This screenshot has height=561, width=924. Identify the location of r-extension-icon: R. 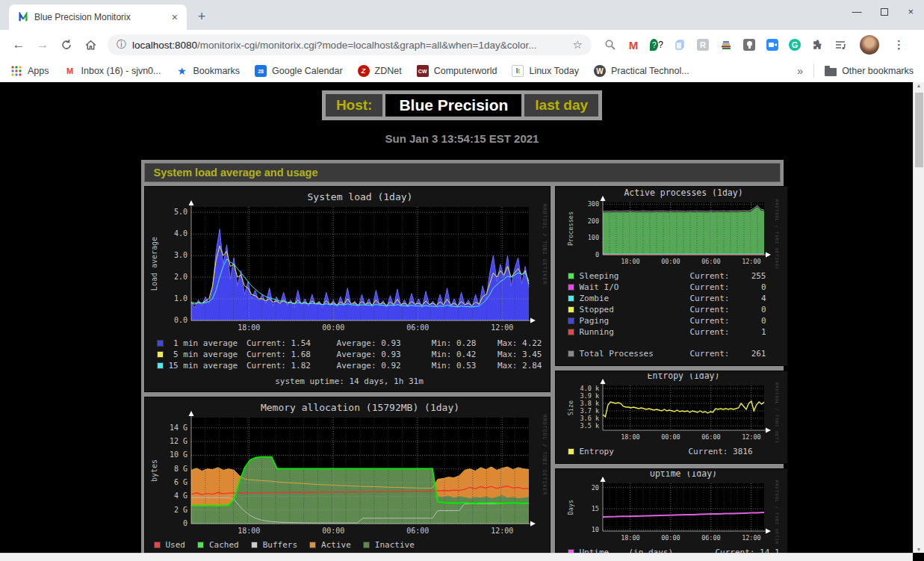
(703, 45).